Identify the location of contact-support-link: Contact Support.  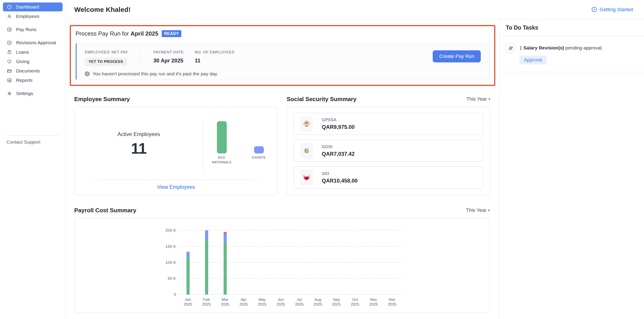
(36, 142).